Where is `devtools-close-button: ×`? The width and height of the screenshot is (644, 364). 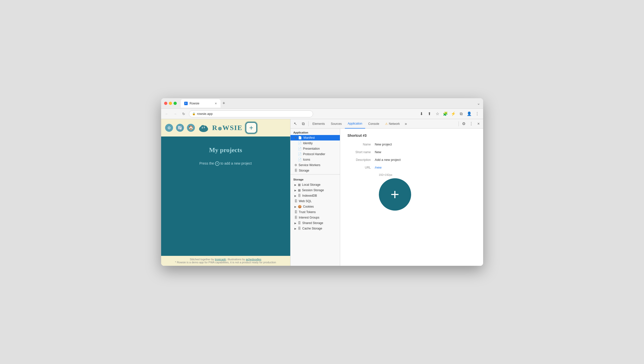
devtools-close-button: × is located at coordinates (479, 124).